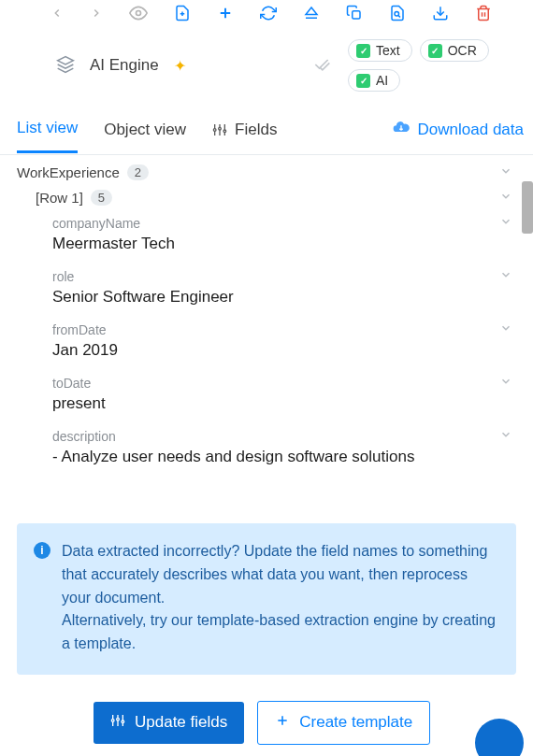 This screenshot has height=756, width=533. Describe the element at coordinates (266, 396) in the screenshot. I see `field-toDate: toDate present` at that location.